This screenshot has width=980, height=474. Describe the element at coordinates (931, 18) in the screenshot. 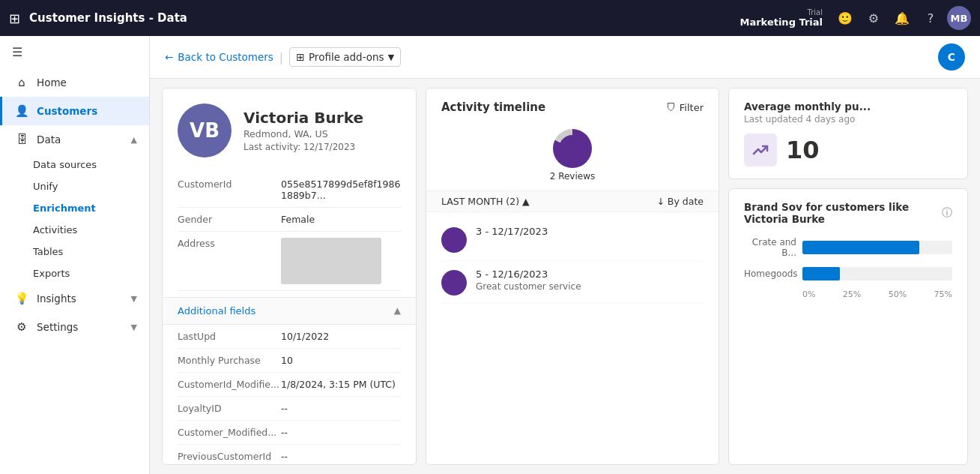

I see `help-icon: ?` at that location.